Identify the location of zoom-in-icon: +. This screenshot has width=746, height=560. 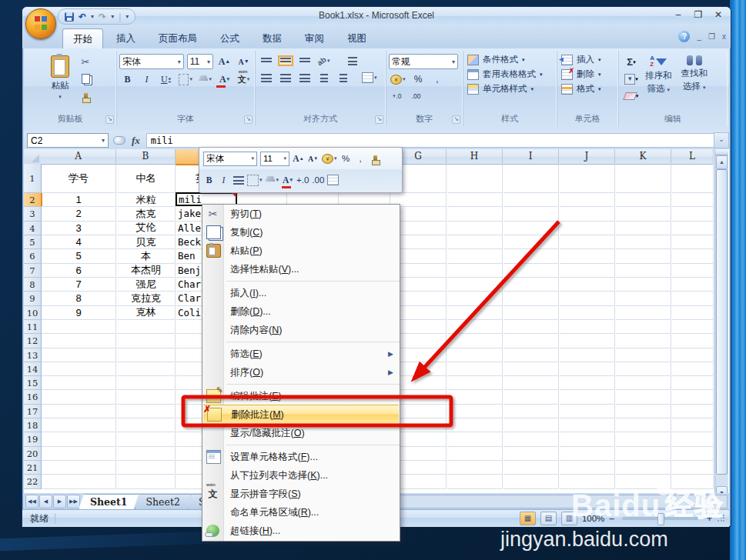
(710, 518).